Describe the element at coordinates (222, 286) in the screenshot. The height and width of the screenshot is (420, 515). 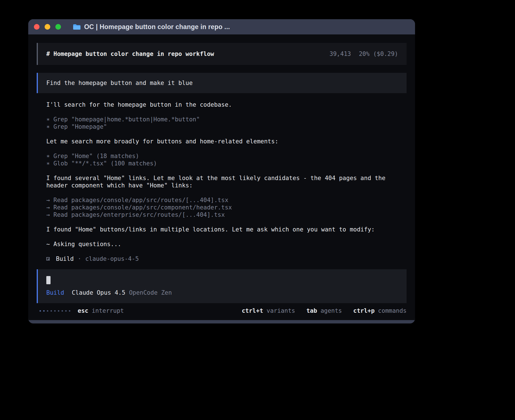
I see `prompt-input: Build Claude Opus 4.5 OpenCode Zen` at that location.